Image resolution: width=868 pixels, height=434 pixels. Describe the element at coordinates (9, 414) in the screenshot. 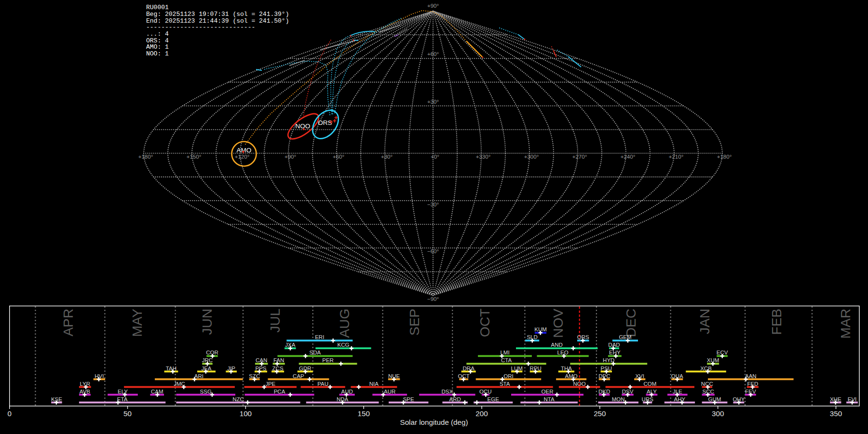

I see `svg-text: 0` at that location.